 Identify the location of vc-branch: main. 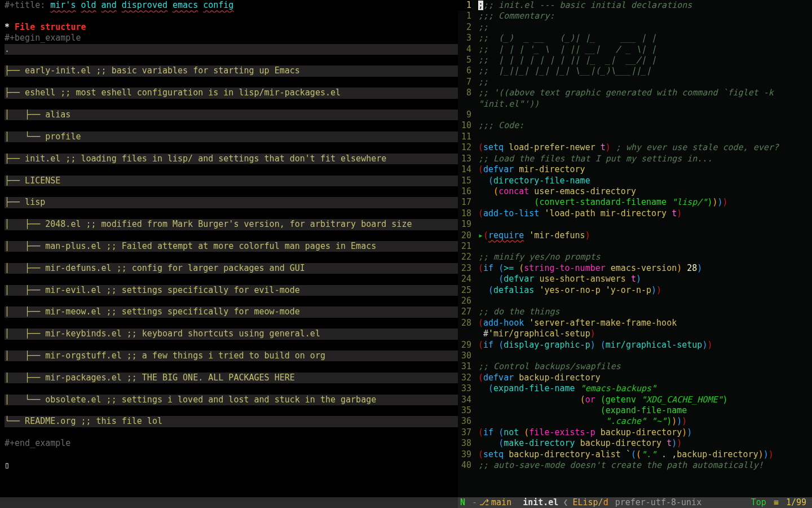
(501, 502).